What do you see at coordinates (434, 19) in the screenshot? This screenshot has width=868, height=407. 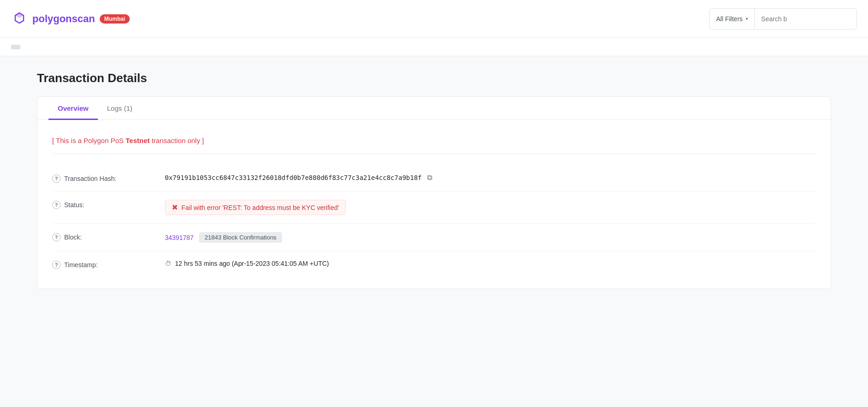 I see `navbar: polygonscan Mumbai All Filters ▾` at bounding box center [434, 19].